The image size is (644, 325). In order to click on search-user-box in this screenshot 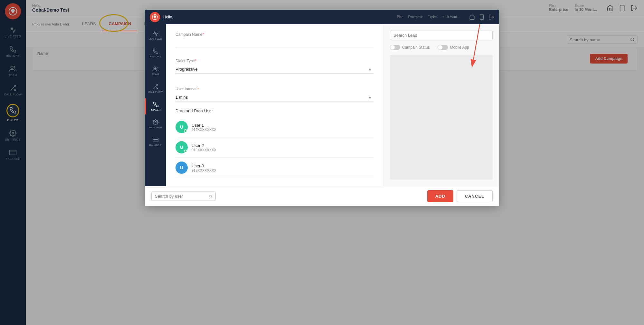, I will do `click(184, 196)`.